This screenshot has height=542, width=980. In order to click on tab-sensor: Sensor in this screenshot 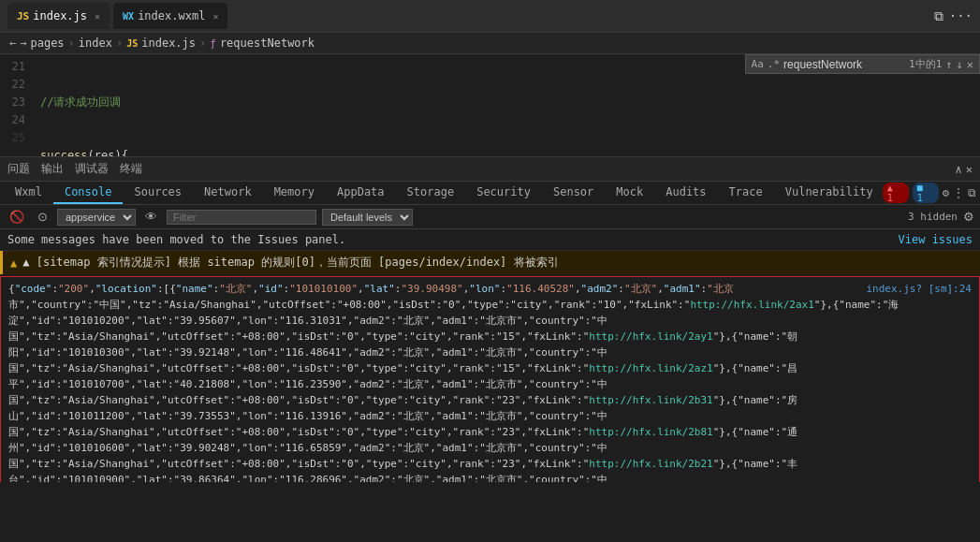, I will do `click(573, 193)`.